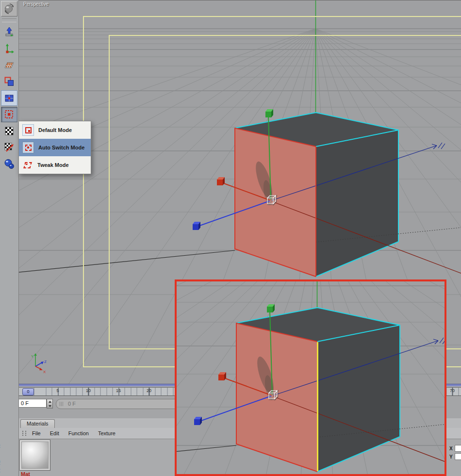 The width and height of the screenshot is (461, 476). I want to click on tab-materials: Materials, so click(38, 424).